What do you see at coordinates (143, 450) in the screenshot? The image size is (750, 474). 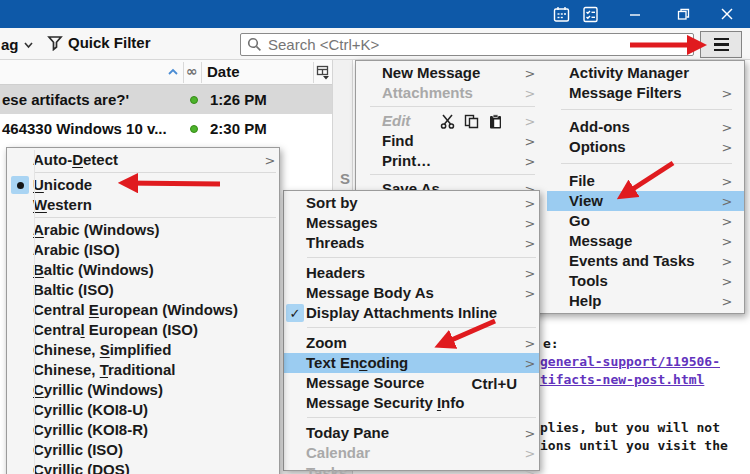 I see `menu-item-cyrillic-iso: Cyrillic (ISO)` at bounding box center [143, 450].